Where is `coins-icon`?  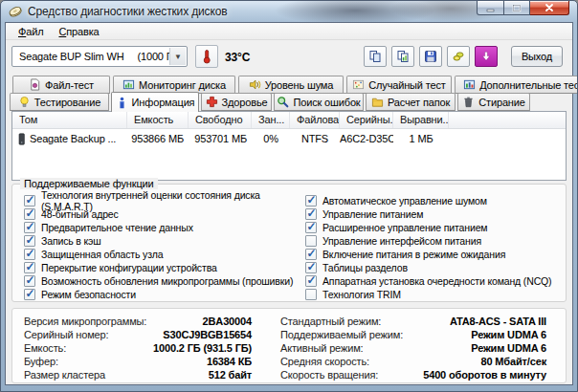
coins-icon is located at coordinates (458, 56).